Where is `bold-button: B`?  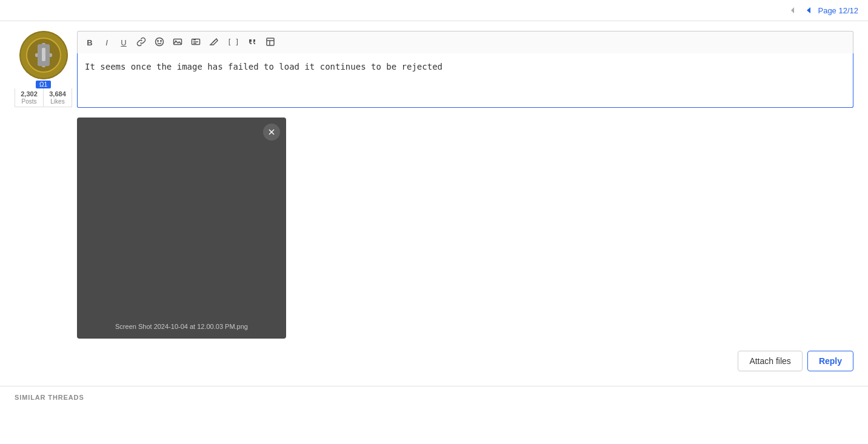
bold-button: B is located at coordinates (90, 42).